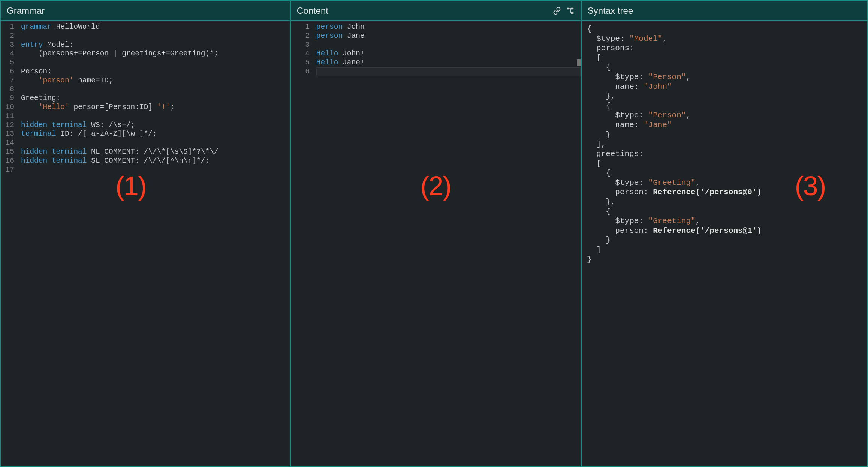  I want to click on pane-content-header: Content, so click(435, 11).